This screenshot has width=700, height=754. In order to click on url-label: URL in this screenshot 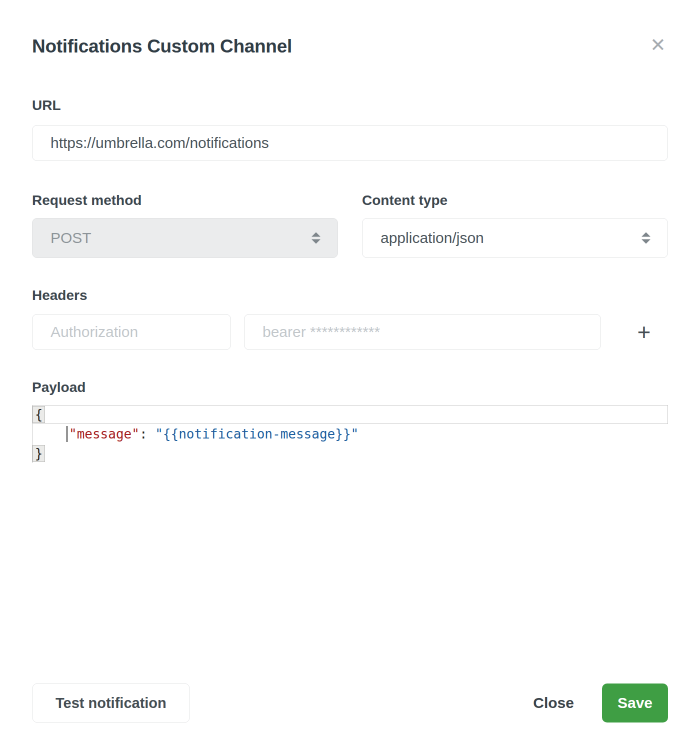, I will do `click(350, 106)`.